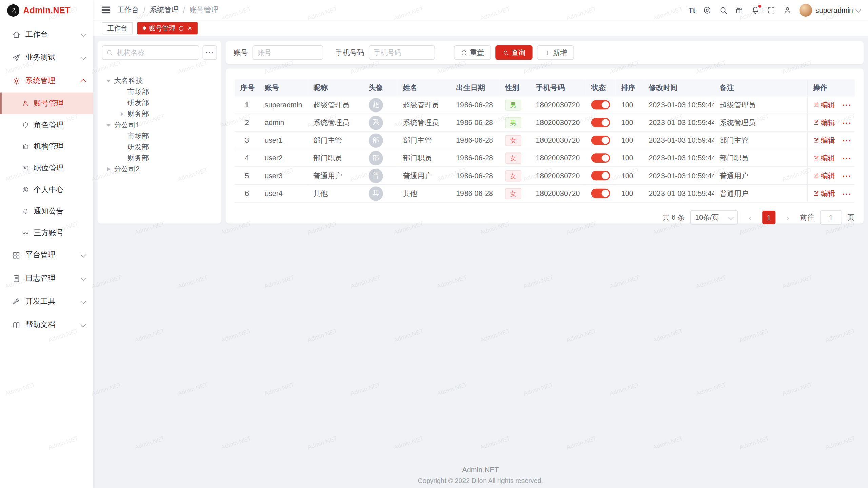 The width and height of the screenshot is (868, 488). I want to click on page-size-select: 10条/页, so click(714, 217).